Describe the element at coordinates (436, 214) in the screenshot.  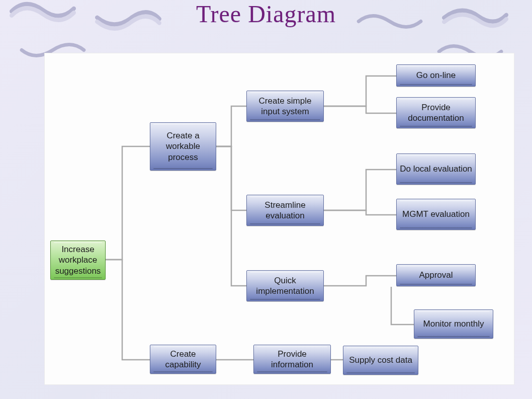
I see `node-mgmt-evaluation: MGMT evaluation` at that location.